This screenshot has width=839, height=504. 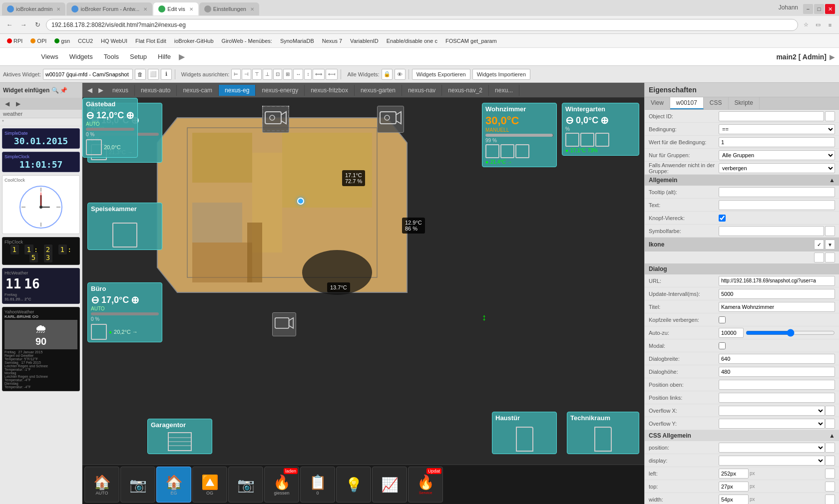 I want to click on align-same-w-button: ⟺, so click(x=319, y=74).